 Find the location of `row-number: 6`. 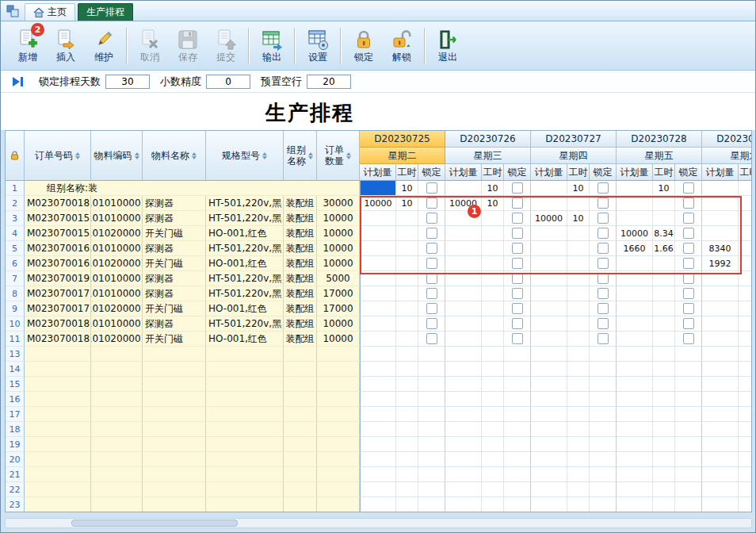

row-number: 6 is located at coordinates (15, 263).